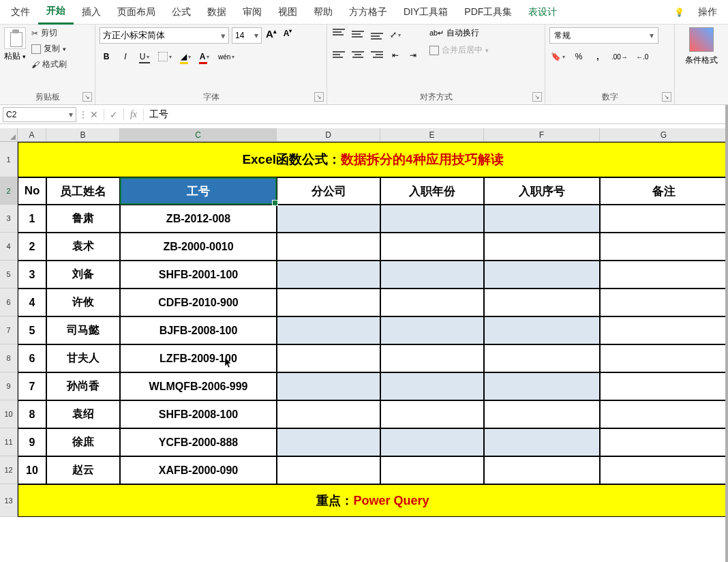 The height and width of the screenshot is (562, 728). I want to click on bold-button: B, so click(106, 57).